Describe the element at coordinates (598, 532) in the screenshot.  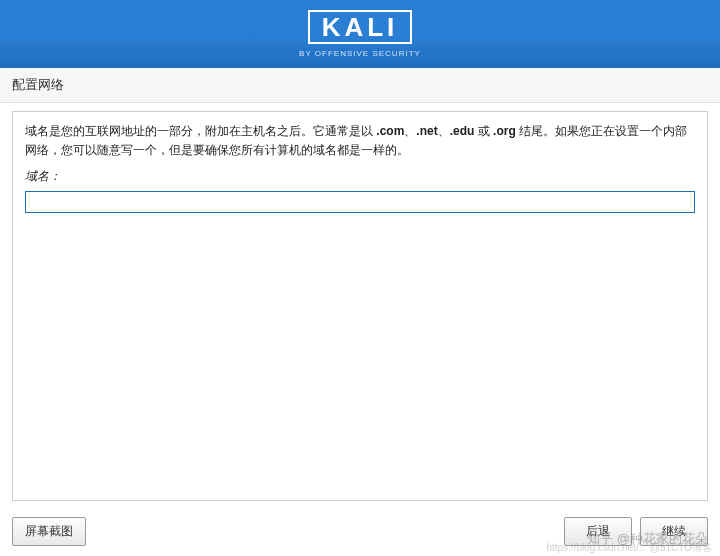
I see `back-button: 后退` at that location.